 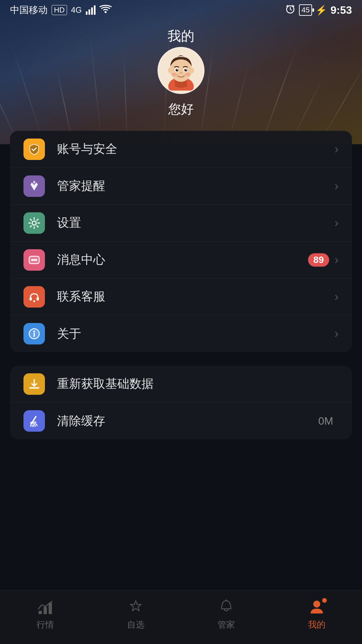 I want to click on watchlist-nav-label: 自选, so click(x=136, y=625).